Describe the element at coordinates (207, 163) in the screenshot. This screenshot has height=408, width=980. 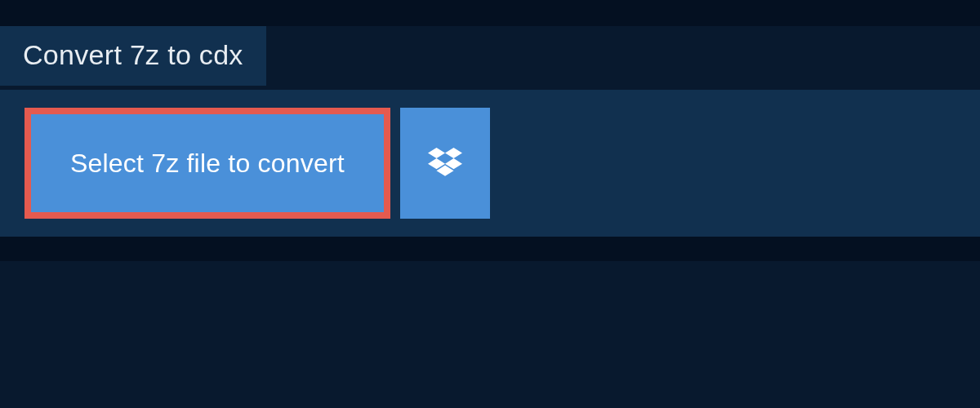
I see `select-file-label: Select 7z file to convert` at that location.